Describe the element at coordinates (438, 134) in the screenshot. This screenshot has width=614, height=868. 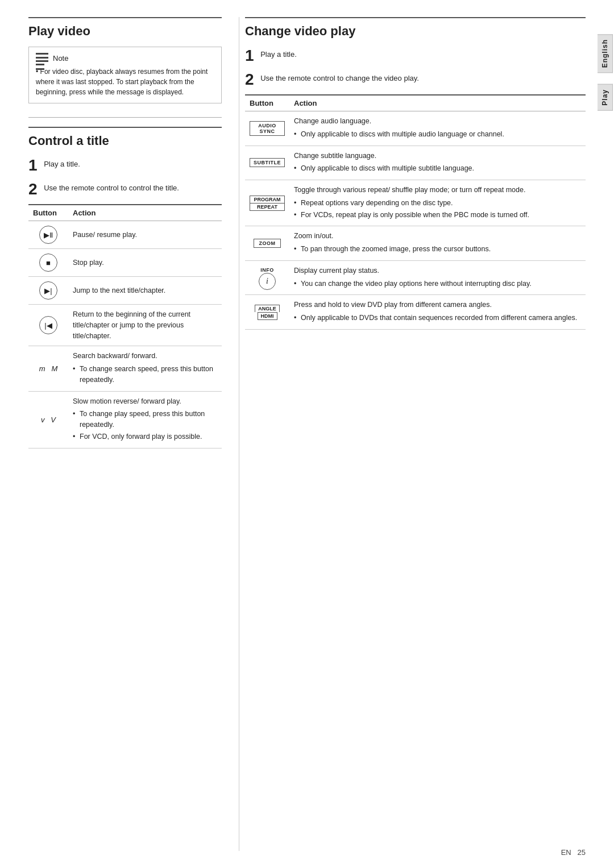
I see `bullet-item: Only applicable to discs with multiple a…` at that location.